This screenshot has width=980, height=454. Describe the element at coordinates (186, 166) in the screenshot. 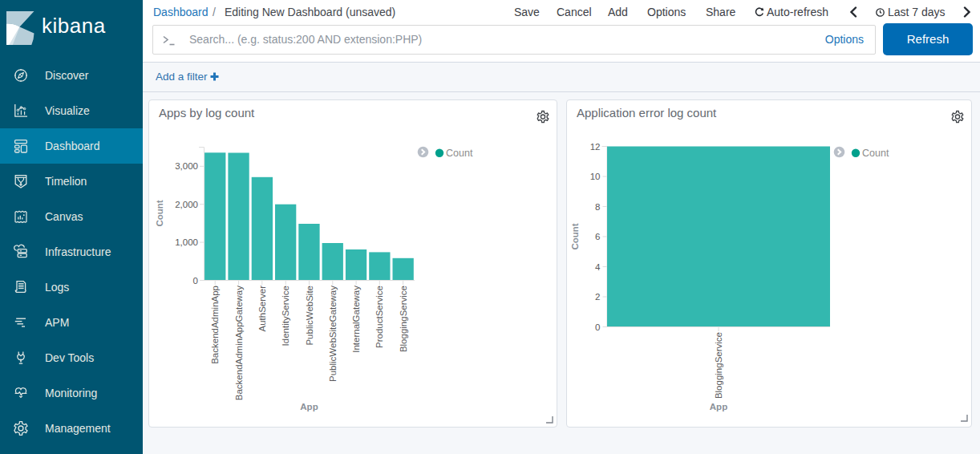

I see `svg-text: 3,000` at that location.